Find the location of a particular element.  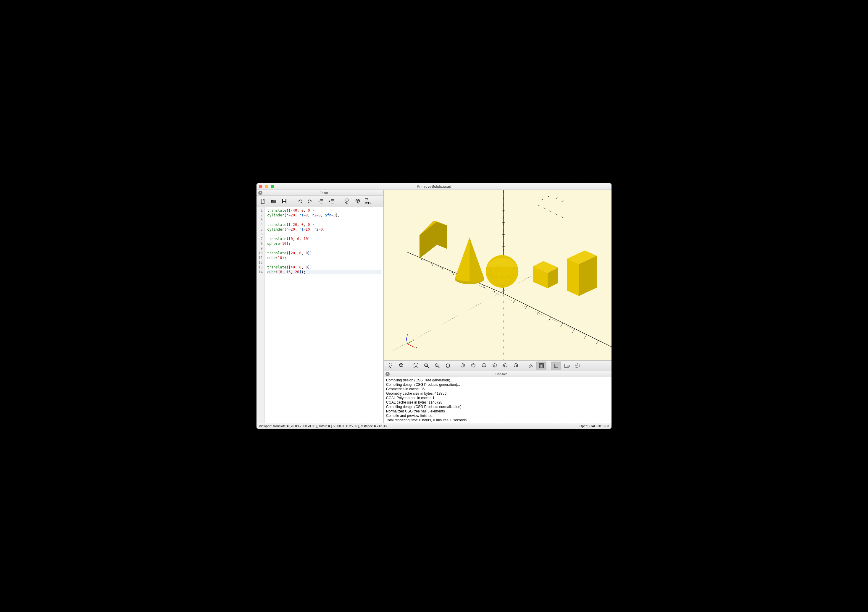

render-button is located at coordinates (358, 201).